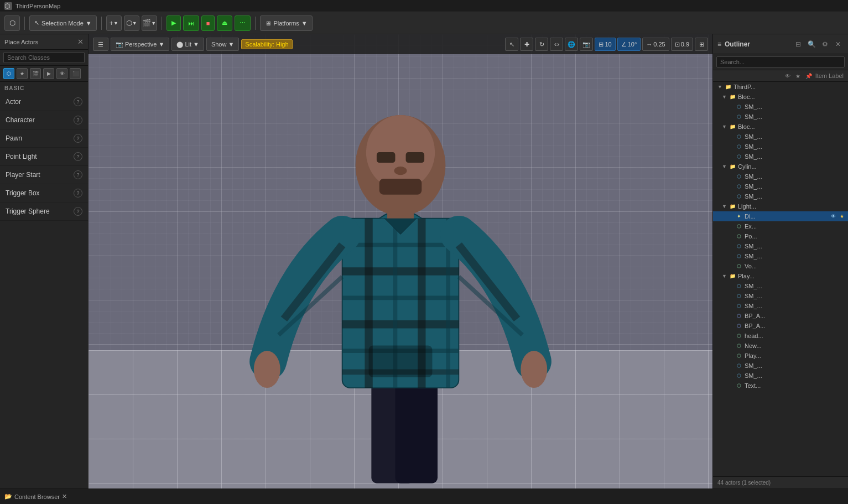 The image size is (848, 504). What do you see at coordinates (795, 296) in the screenshot?
I see `outliner-item-name: SM_...` at bounding box center [795, 296].